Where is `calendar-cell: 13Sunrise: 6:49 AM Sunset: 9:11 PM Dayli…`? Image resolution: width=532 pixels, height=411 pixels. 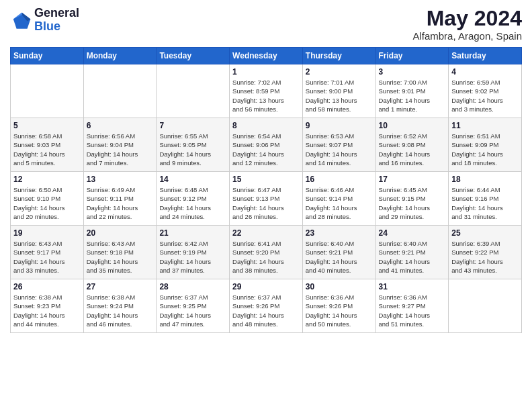 calendar-cell: 13Sunrise: 6:49 AM Sunset: 9:11 PM Dayli… is located at coordinates (120, 199).